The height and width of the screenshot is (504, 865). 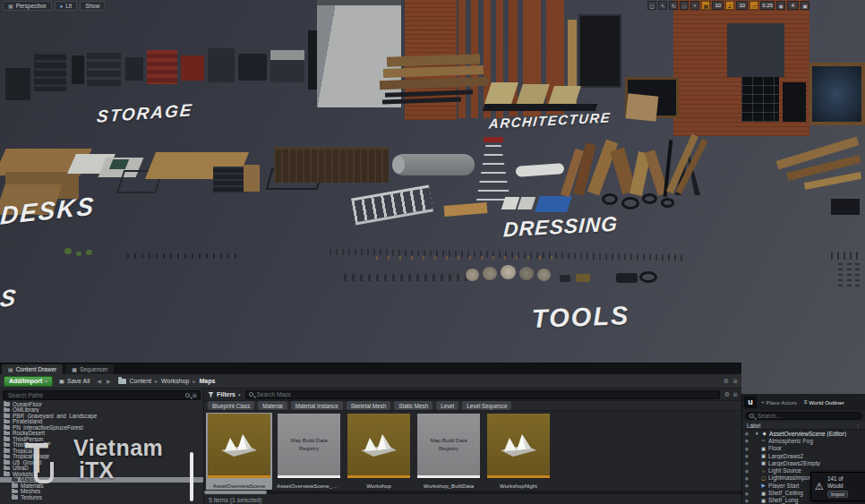 I want to click on tab-world-outliner: ≡ World Outliner, so click(x=824, y=403).